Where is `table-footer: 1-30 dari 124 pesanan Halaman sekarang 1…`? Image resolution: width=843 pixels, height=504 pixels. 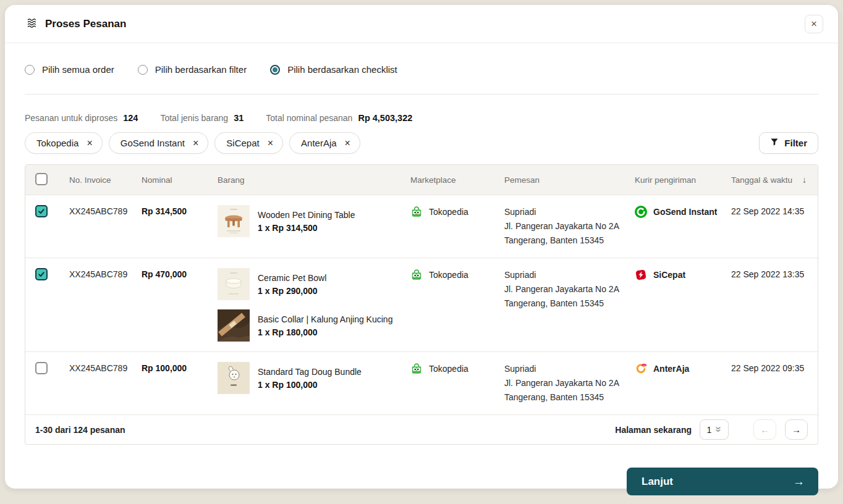 table-footer: 1-30 dari 124 pesanan Halaman sekarang 1… is located at coordinates (422, 429).